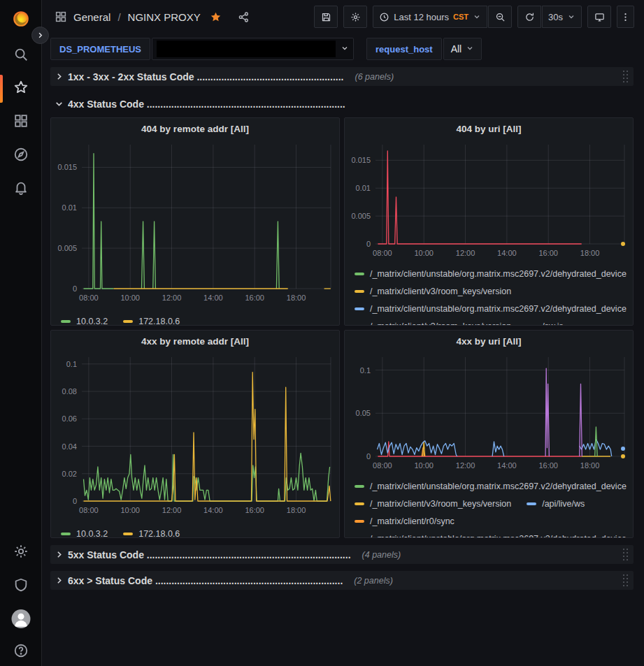 Image resolution: width=644 pixels, height=666 pixels. I want to click on kebab-menu-button, so click(625, 17).